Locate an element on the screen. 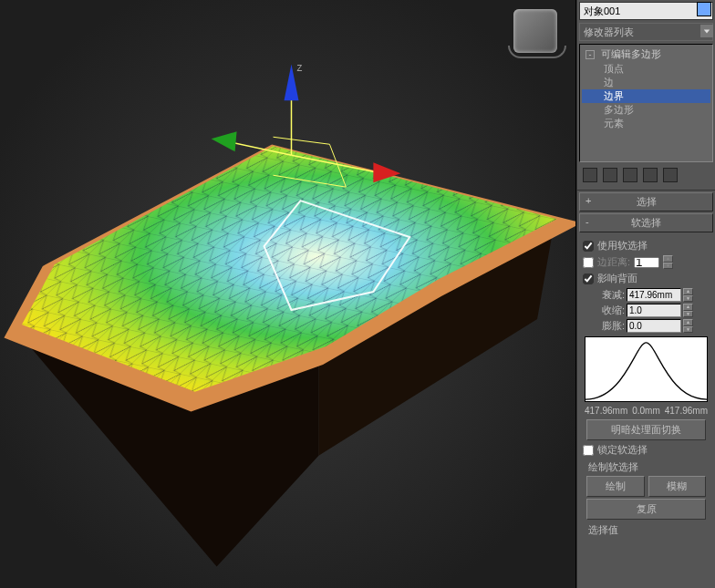 The height and width of the screenshot is (588, 715). bubble-label: 膨胀: is located at coordinates (609, 326).